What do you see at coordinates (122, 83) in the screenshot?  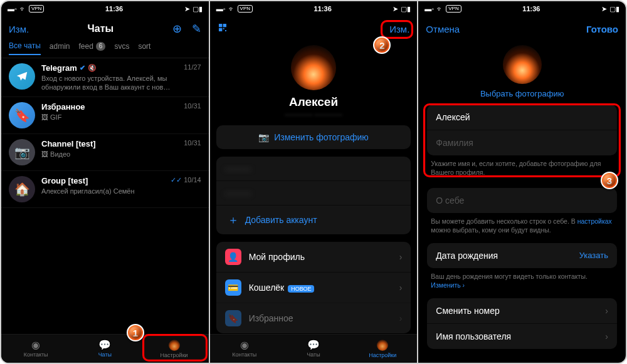 I see `chat-preview: Вход с нового устройства. Алексей, мы об…` at bounding box center [122, 83].